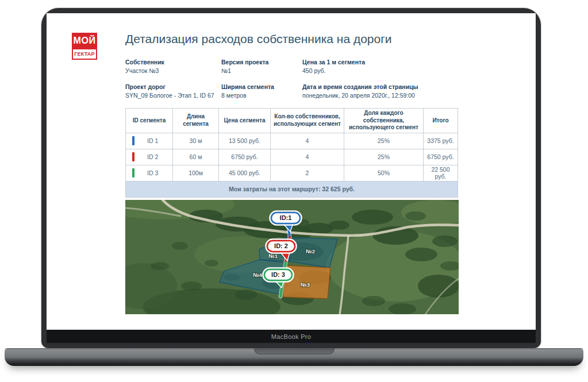 This screenshot has height=382, width=588. What do you see at coordinates (377, 91) in the screenshot?
I see `field-created-datetime: Дата и время создания этой страницы поне…` at bounding box center [377, 91].